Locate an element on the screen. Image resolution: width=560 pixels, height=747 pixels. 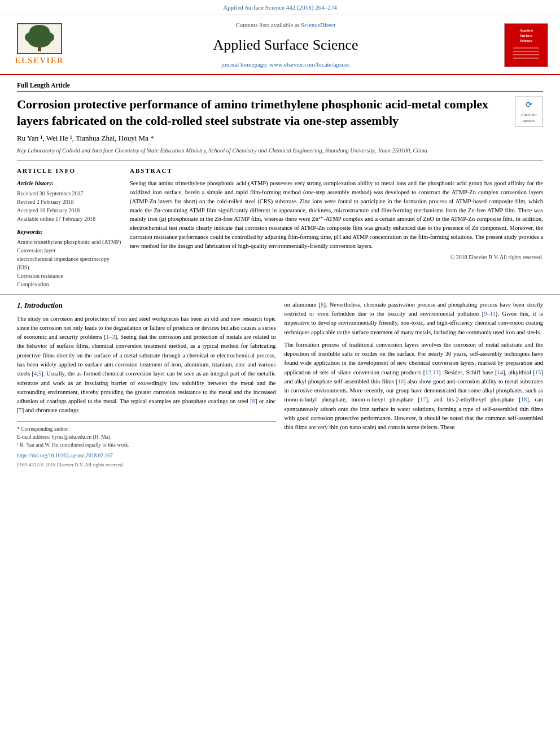
abstract-col: ABSTRACT Seeing that amino trimethylene … is located at coordinates (336, 227).